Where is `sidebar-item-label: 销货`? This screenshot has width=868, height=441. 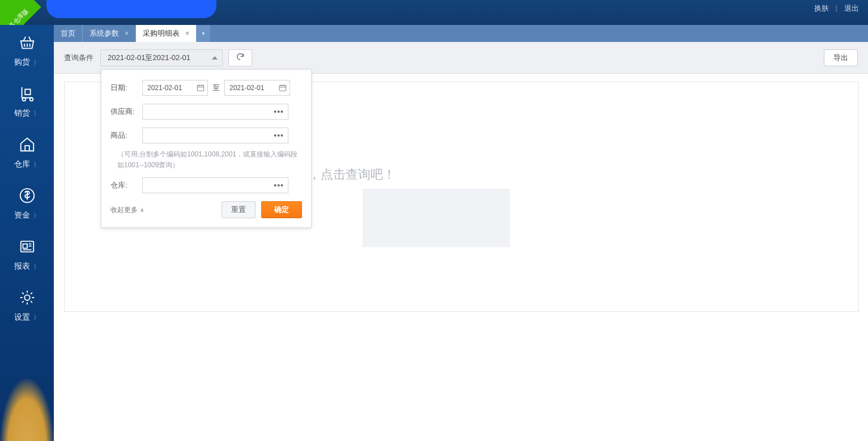
sidebar-item-label: 销货 is located at coordinates (22, 113).